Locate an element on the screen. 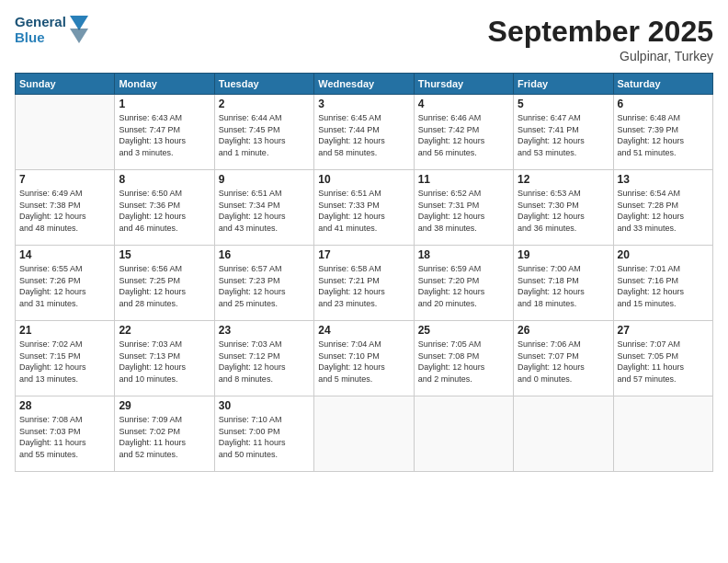 The height and width of the screenshot is (563, 728). day-number: 21 is located at coordinates (64, 330).